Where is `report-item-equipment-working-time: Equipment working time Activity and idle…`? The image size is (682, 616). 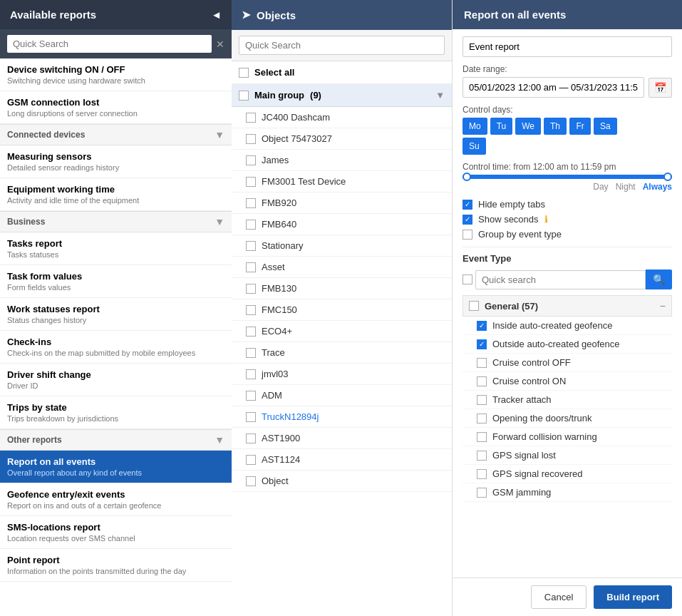 report-item-equipment-working-time: Equipment working time Activity and idle… is located at coordinates (115, 195).